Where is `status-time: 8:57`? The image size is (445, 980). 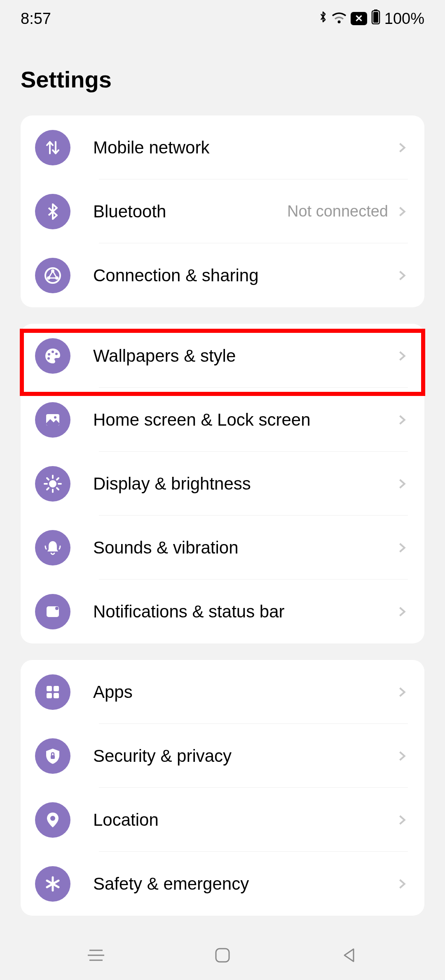
status-time: 8:57 is located at coordinates (36, 19).